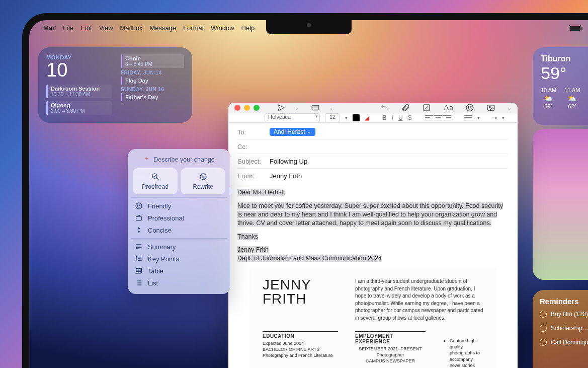 The width and height of the screenshot is (588, 368). Describe the element at coordinates (203, 181) in the screenshot. I see `rewrite-button: Rewrite` at that location.